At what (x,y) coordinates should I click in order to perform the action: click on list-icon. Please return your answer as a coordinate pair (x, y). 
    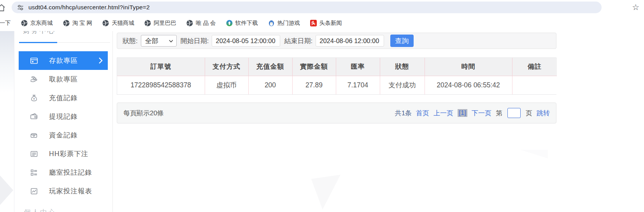
    Looking at the image, I should click on (34, 154).